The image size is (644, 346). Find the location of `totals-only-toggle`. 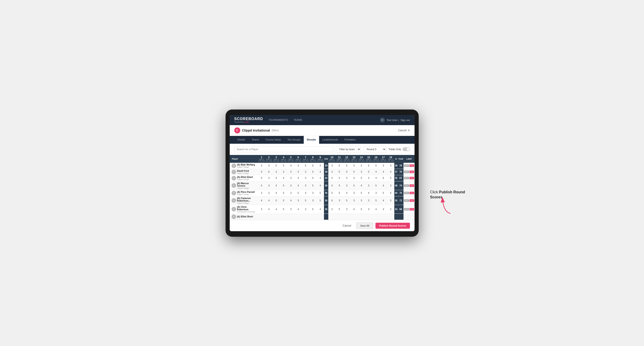

totals-only-toggle is located at coordinates (406, 149).